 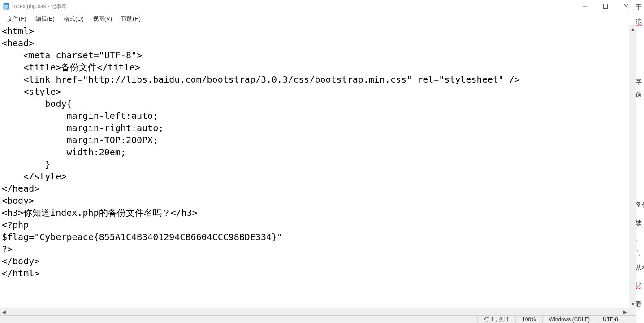 I want to click on notepad-icon, so click(x=6, y=6).